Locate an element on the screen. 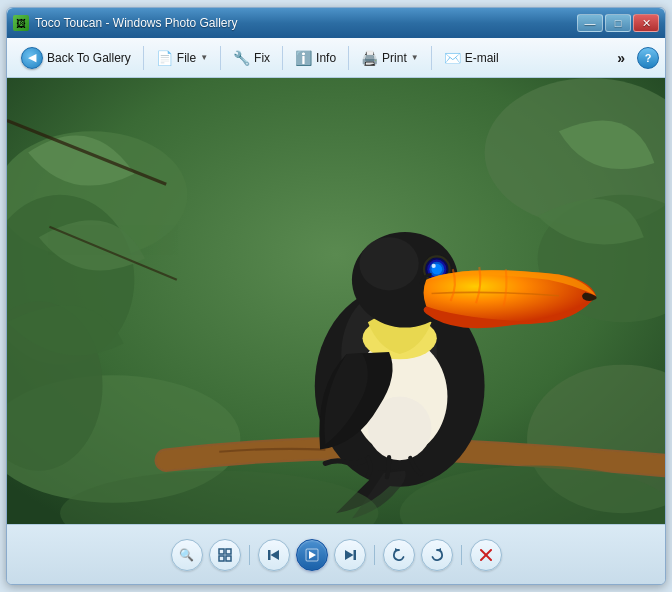 The width and height of the screenshot is (672, 592). overflow-button: » is located at coordinates (621, 58).